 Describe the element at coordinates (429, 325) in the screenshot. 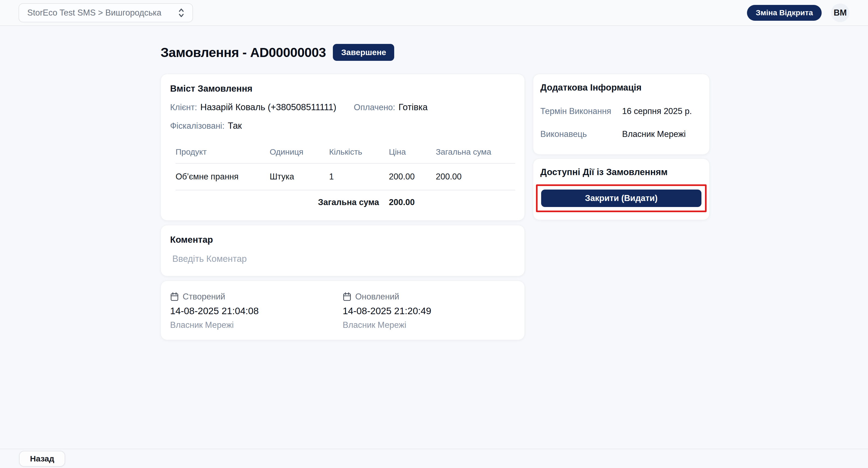

I see `updated-by: Власник Мережі` at that location.